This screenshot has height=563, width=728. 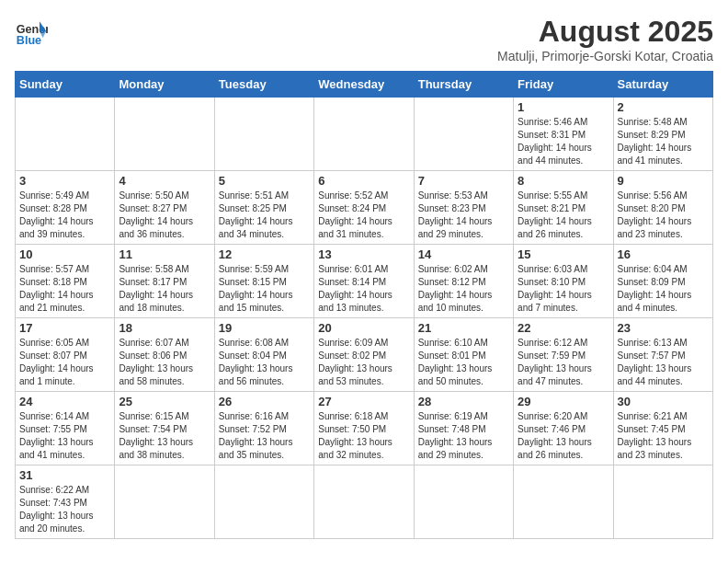 What do you see at coordinates (165, 85) in the screenshot?
I see `header-monday: Monday` at bounding box center [165, 85].